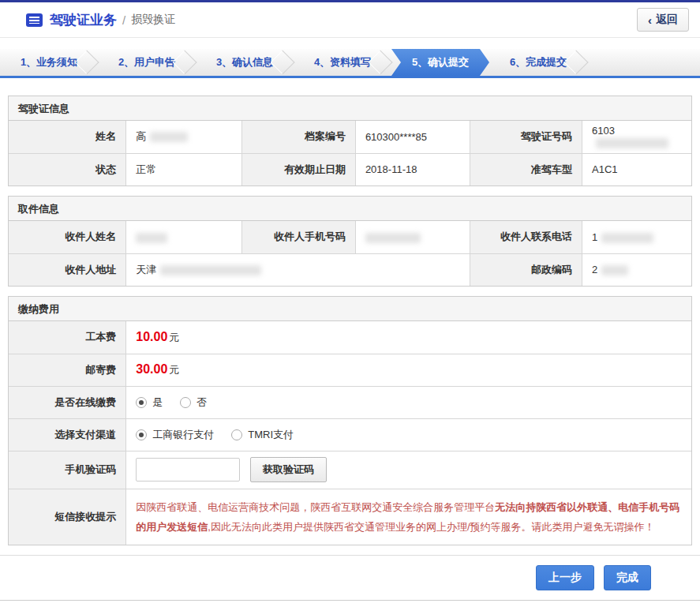  Describe the element at coordinates (350, 208) in the screenshot. I see `section-title: 取件信息` at that location.